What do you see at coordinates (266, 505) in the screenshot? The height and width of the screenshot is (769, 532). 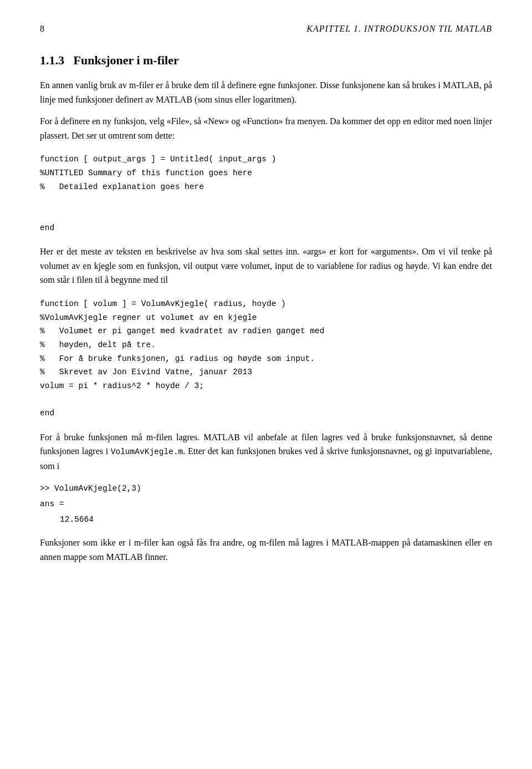 I see `ans-label: ans =` at bounding box center [266, 505].